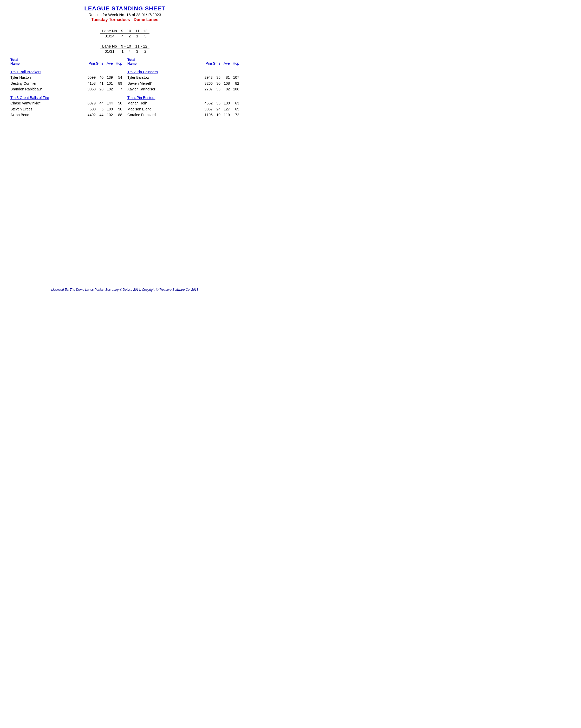  I want to click on lane-col2-header-1: 11 - 12, so click(141, 31).